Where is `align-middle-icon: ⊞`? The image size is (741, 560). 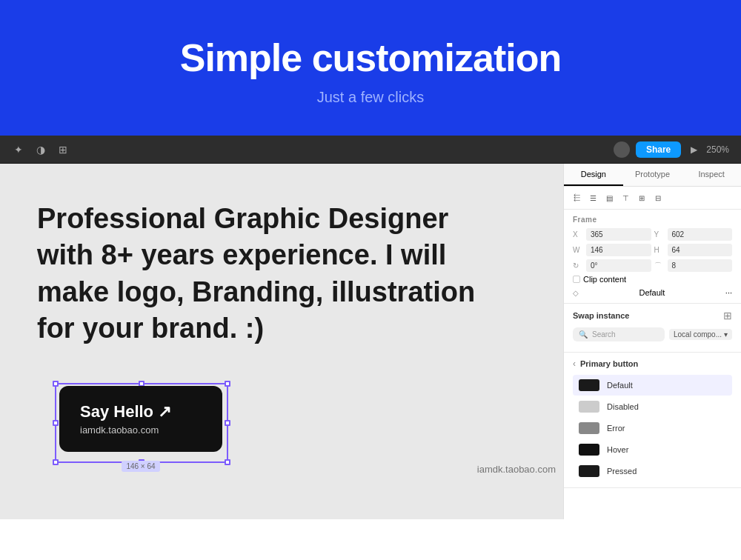 align-middle-icon: ⊞ is located at coordinates (642, 198).